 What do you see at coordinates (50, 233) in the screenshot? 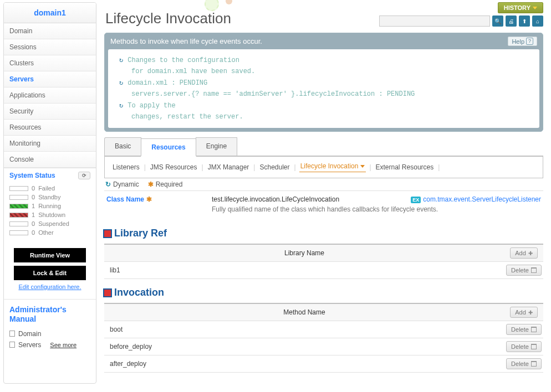
I see `status-row: 0Other` at bounding box center [50, 233].